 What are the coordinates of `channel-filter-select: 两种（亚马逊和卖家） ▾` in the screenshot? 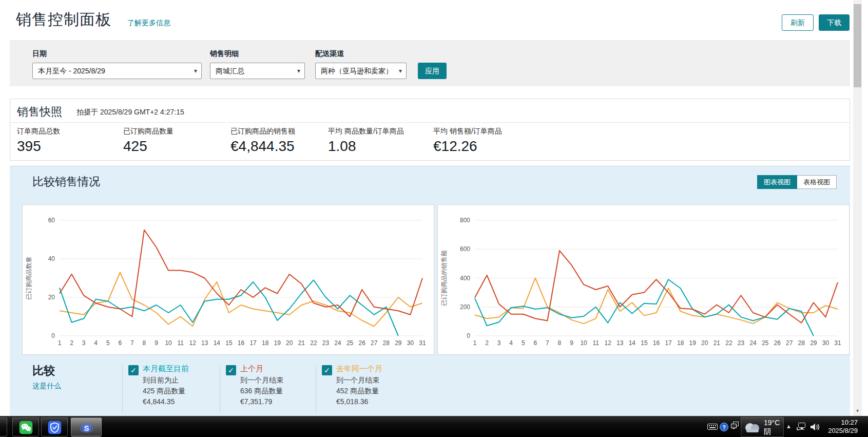 It's located at (361, 71).